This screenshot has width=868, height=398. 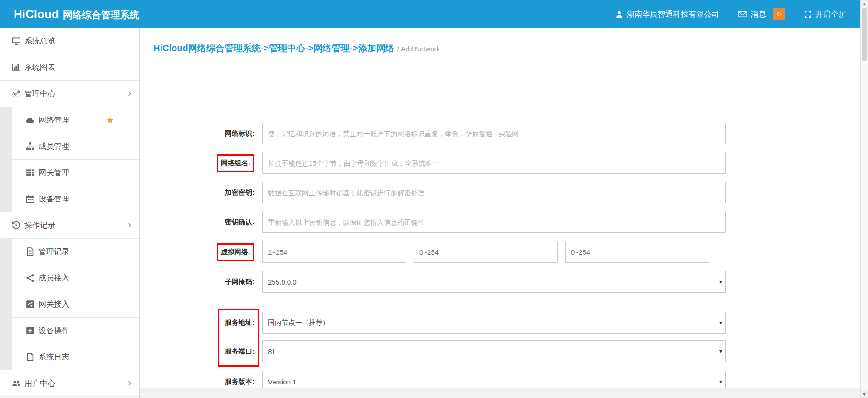 What do you see at coordinates (743, 15) in the screenshot?
I see `envelope-icon` at bounding box center [743, 15].